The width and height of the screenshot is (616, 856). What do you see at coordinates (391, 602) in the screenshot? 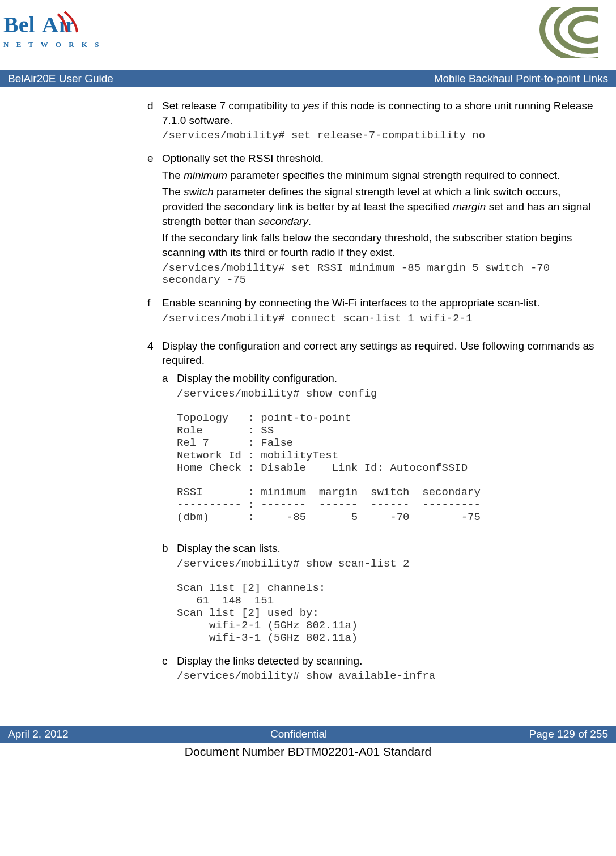
I see `code-block: /services/mobility# show scan-list 2 Sca…` at bounding box center [391, 602].